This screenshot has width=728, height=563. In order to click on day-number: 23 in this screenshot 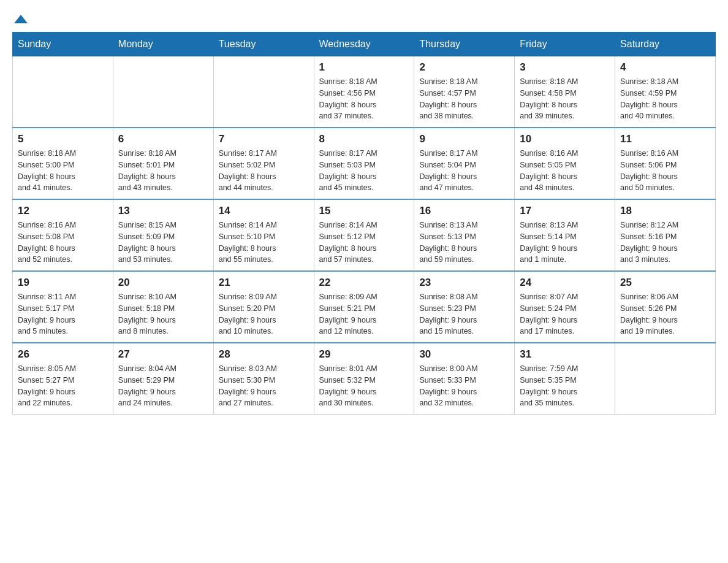, I will do `click(464, 283)`.